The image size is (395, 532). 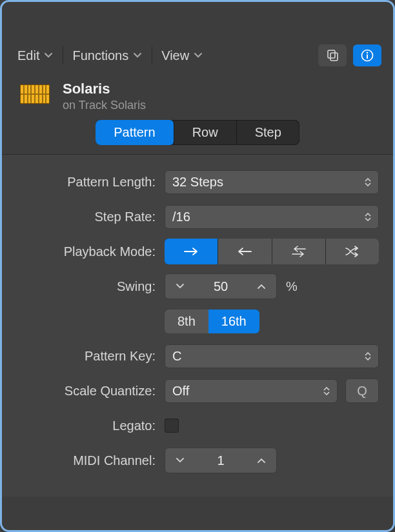 What do you see at coordinates (299, 251) in the screenshot?
I see `playback-pingpong-button` at bounding box center [299, 251].